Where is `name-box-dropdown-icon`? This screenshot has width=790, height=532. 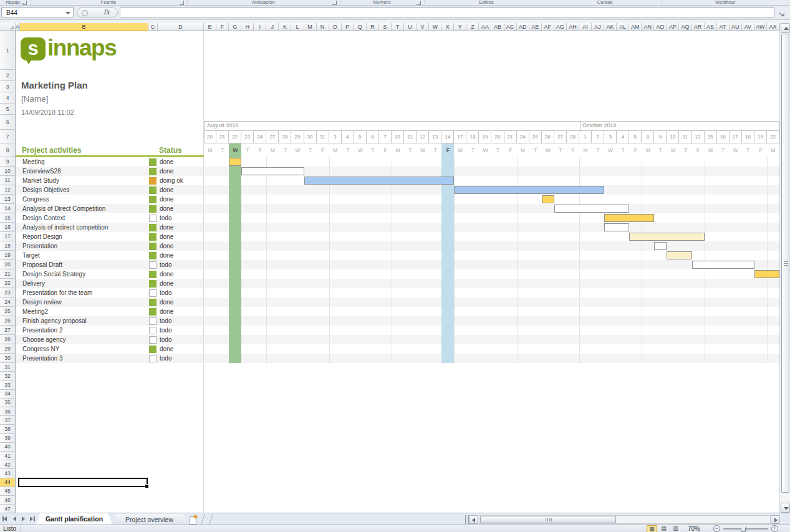 name-box-dropdown-icon is located at coordinates (68, 13).